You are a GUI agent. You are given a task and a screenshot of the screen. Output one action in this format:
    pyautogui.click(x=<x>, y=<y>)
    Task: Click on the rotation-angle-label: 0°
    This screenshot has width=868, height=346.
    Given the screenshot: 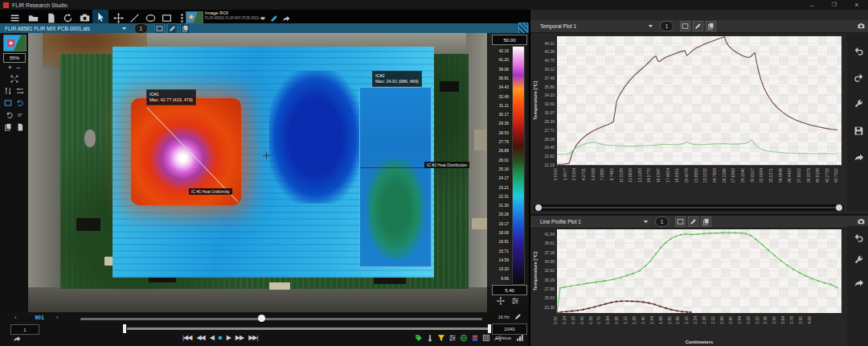 What is the action you would take?
    pyautogui.click(x=20, y=115)
    